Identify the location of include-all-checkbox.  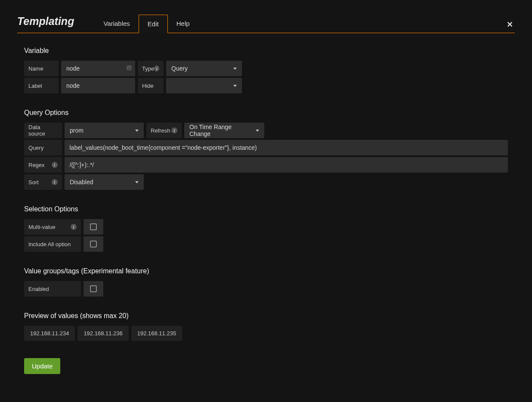
(93, 244).